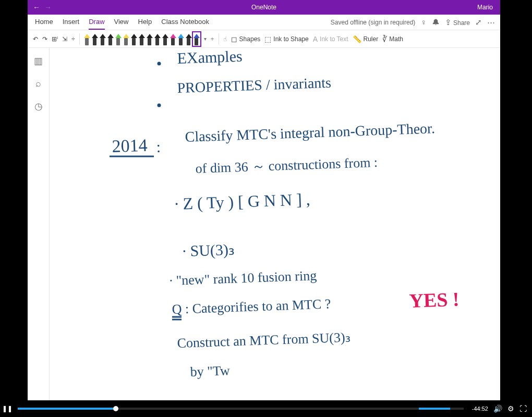 The width and height of the screenshot is (532, 417). Describe the element at coordinates (268, 39) in the screenshot. I see `ink-to-shape-icon: ⬚` at that location.